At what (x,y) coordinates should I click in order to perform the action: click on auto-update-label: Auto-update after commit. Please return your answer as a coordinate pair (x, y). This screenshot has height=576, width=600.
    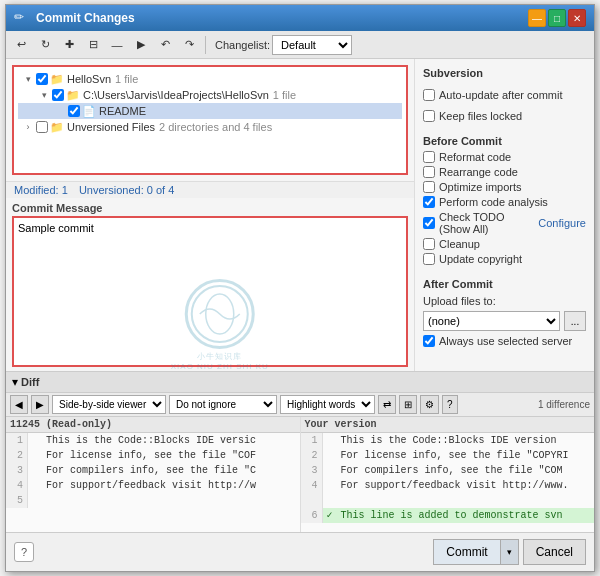
    Looking at the image, I should click on (501, 95).